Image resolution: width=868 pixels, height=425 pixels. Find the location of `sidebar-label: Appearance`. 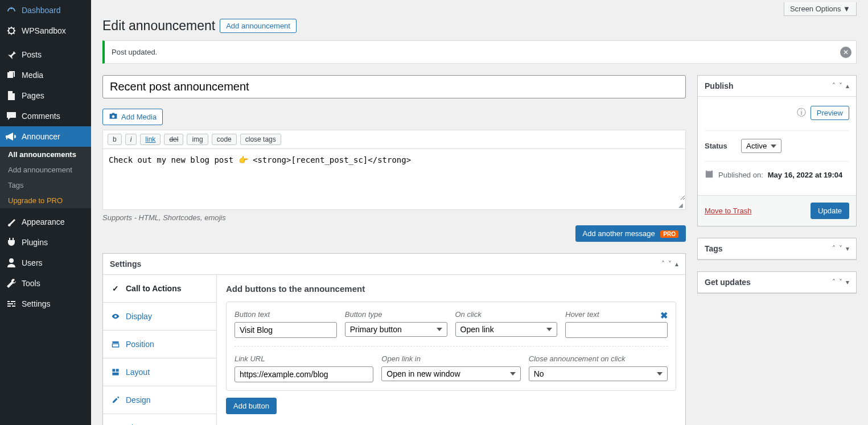

sidebar-label: Appearance is located at coordinates (43, 222).